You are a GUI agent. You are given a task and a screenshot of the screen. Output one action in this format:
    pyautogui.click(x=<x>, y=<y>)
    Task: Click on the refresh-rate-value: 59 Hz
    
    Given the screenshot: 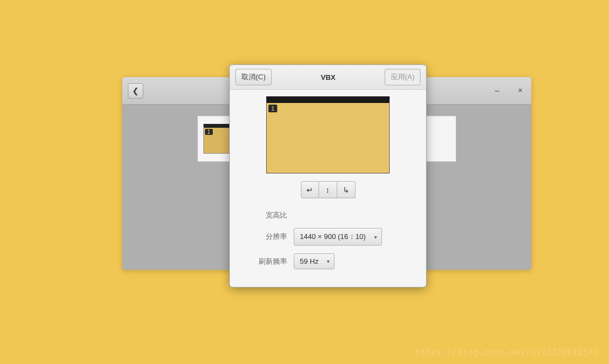 What is the action you would take?
    pyautogui.click(x=309, y=261)
    